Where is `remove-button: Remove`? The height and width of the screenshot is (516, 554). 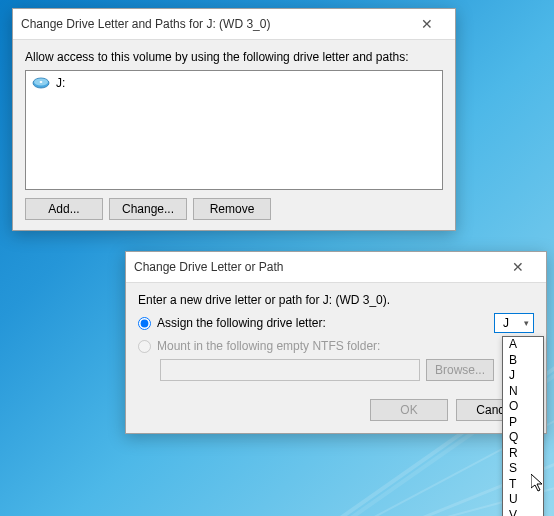 remove-button: Remove is located at coordinates (232, 209).